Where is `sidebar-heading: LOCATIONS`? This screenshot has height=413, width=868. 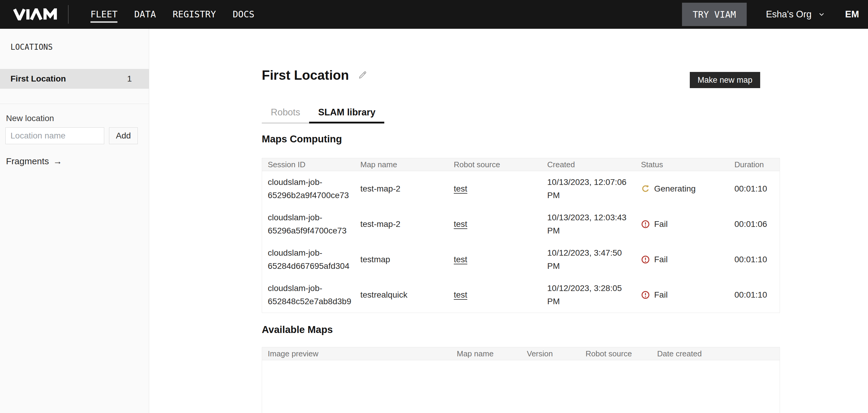 sidebar-heading: LOCATIONS is located at coordinates (74, 40).